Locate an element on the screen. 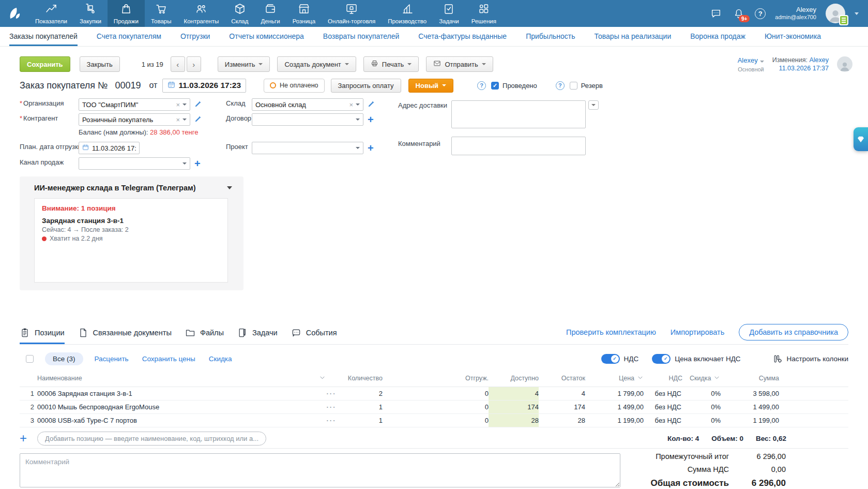 The height and width of the screenshot is (489, 868). owner-selector: Alexey Основной is located at coordinates (751, 64).